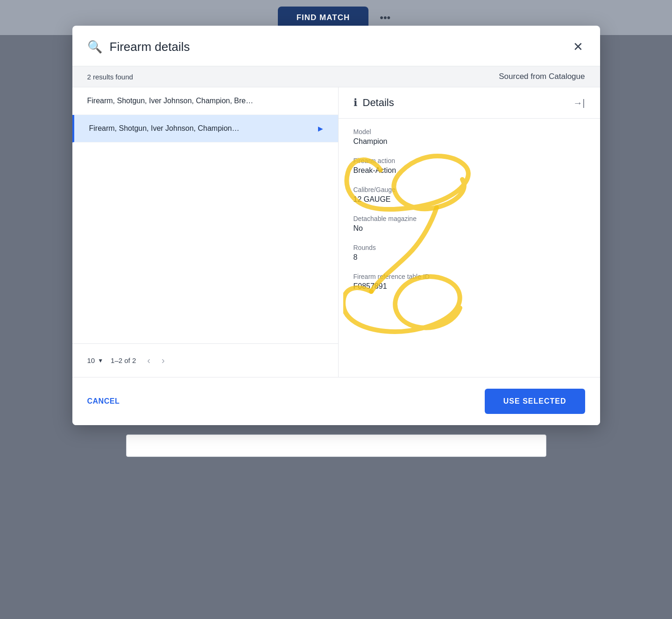 Image resolution: width=672 pixels, height=619 pixels. Describe the element at coordinates (469, 103) in the screenshot. I see `details-header: ℹ Details →|` at that location.